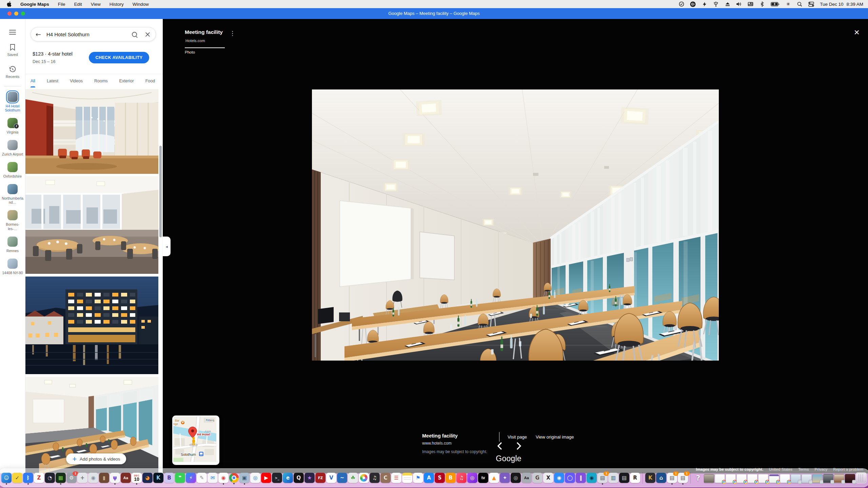 The height and width of the screenshot is (488, 868). Describe the element at coordinates (299, 478) in the screenshot. I see `dock-item-quicktime: Q` at that location.